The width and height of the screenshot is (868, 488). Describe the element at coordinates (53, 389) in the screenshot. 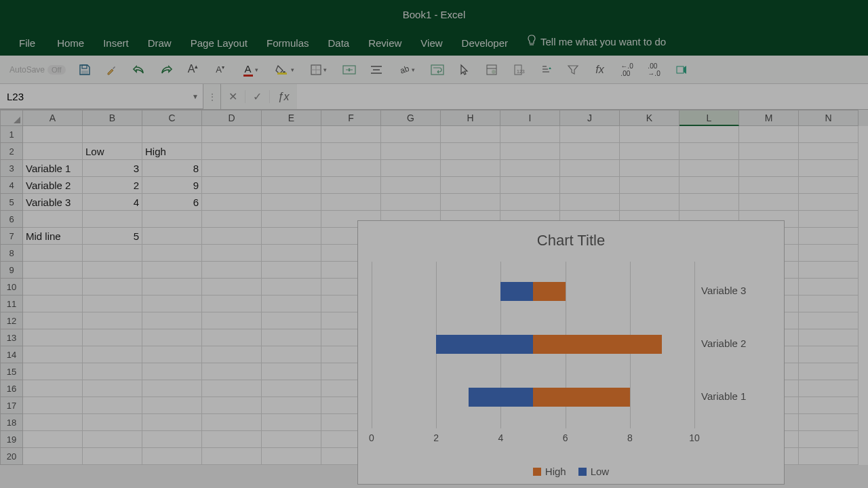

I see `cell-A16` at that location.